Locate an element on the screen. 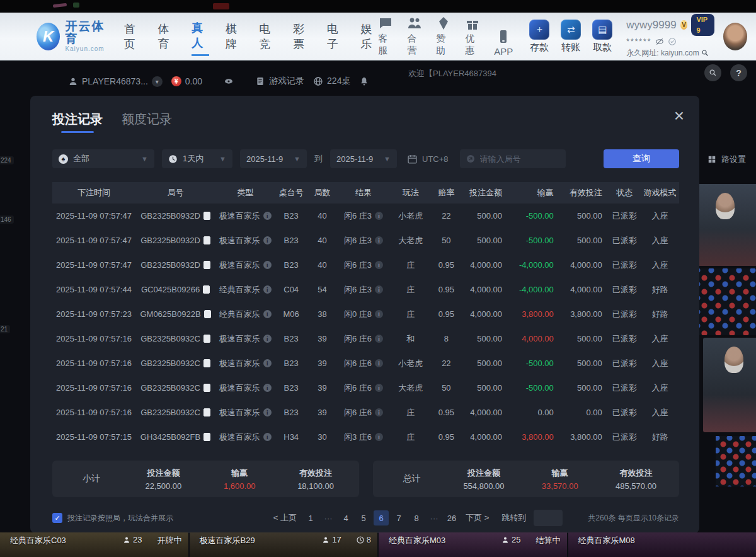  nav-item-2: 真人 is located at coordinates (200, 37).